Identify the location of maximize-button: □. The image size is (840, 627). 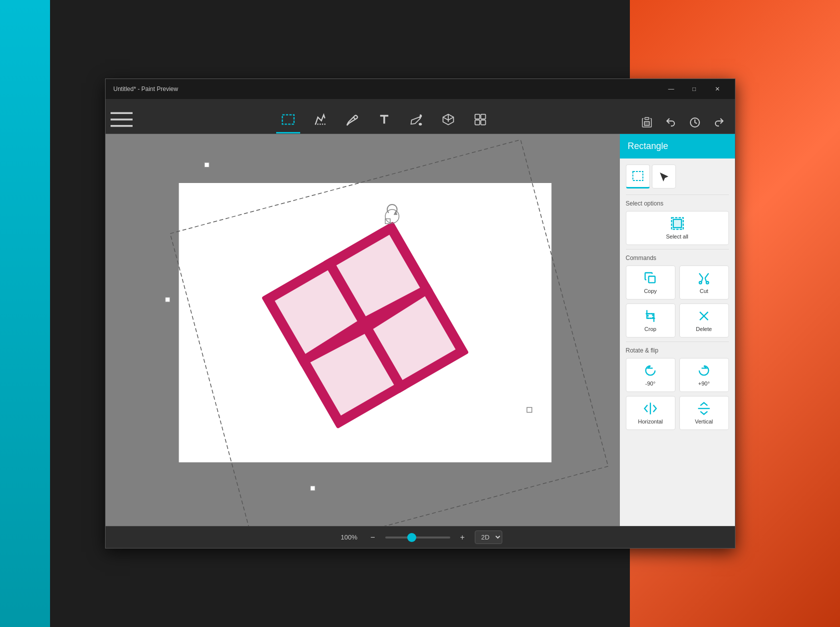
(694, 89).